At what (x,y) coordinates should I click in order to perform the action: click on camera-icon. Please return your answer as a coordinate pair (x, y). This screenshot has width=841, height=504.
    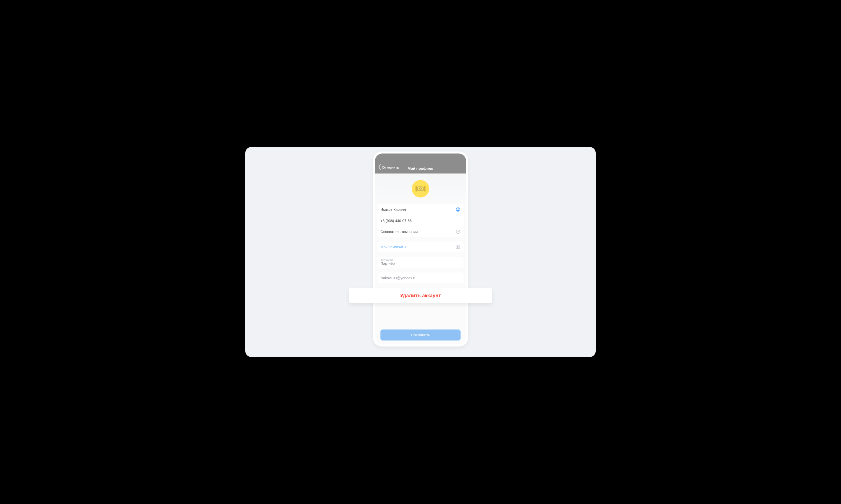
    Looking at the image, I should click on (420, 189).